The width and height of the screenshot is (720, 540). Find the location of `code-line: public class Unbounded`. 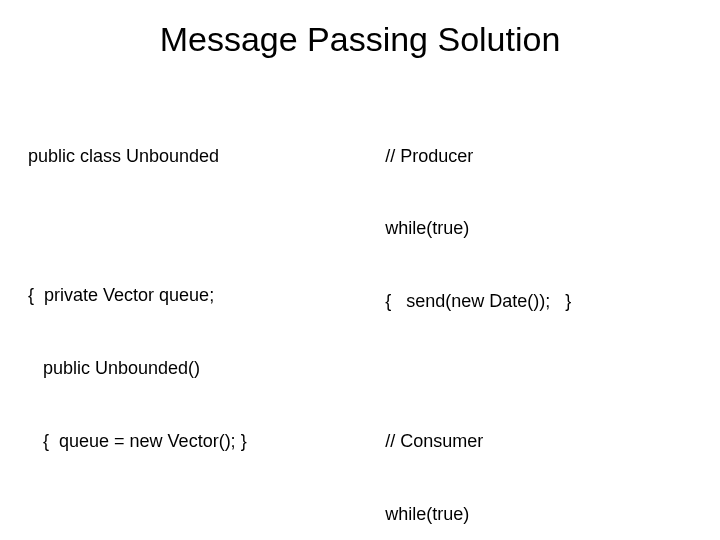

code-line: public class Unbounded is located at coordinates (200, 156).